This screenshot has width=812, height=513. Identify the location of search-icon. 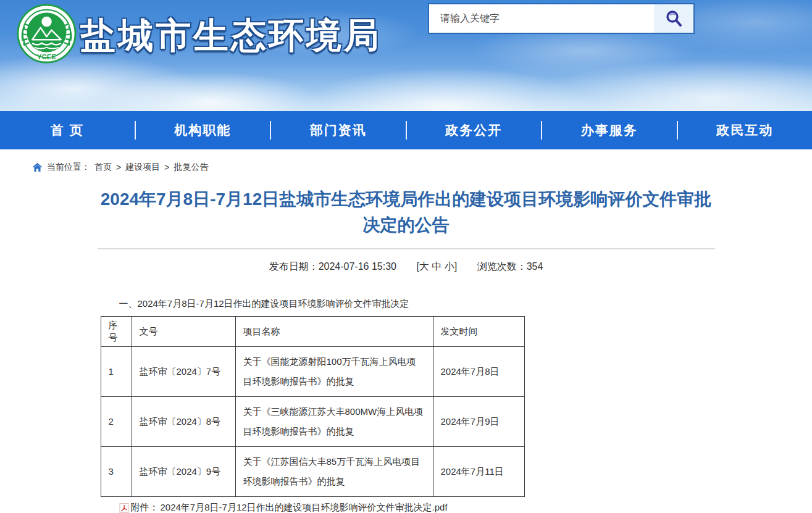
(674, 19).